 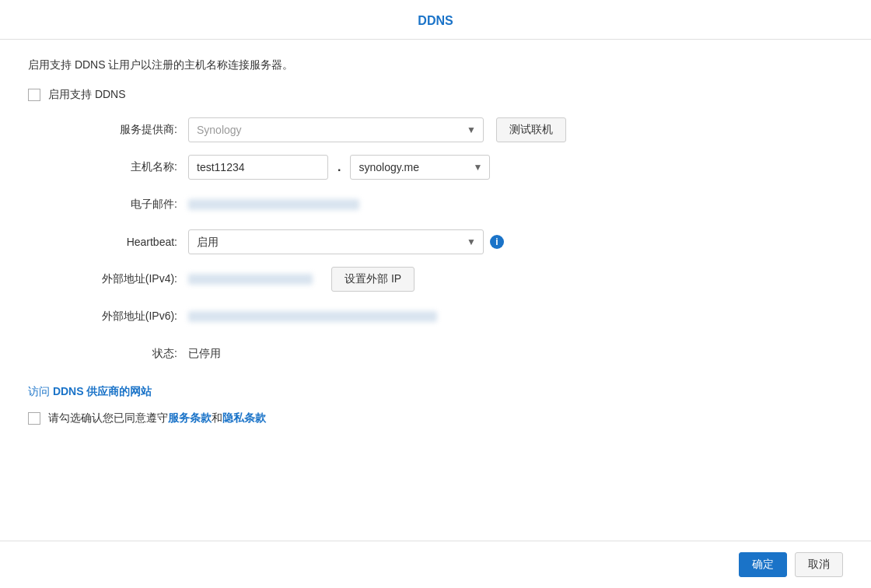 What do you see at coordinates (118, 279) in the screenshot?
I see `ipv4-label: 外部地址(IPv4):` at bounding box center [118, 279].